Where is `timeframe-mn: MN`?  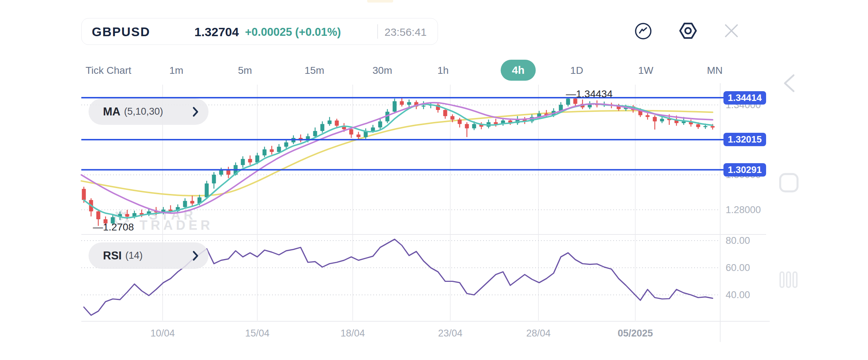 timeframe-mn: MN is located at coordinates (715, 71).